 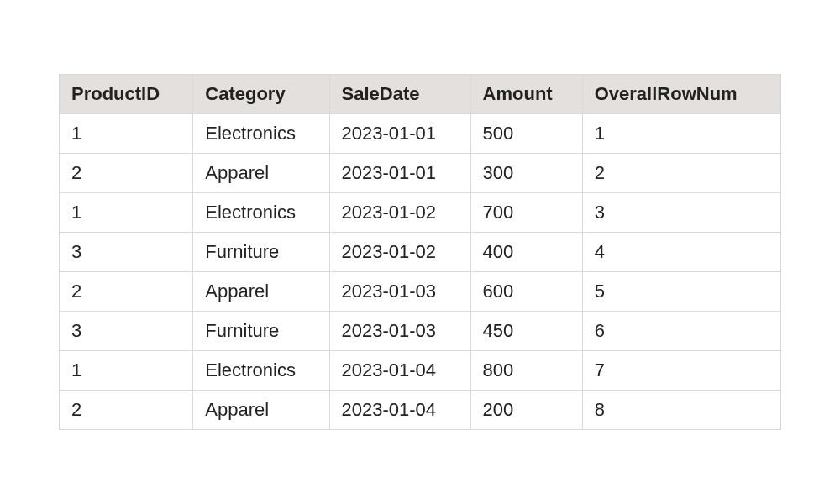 I want to click on cell-amount: 500, so click(x=526, y=134).